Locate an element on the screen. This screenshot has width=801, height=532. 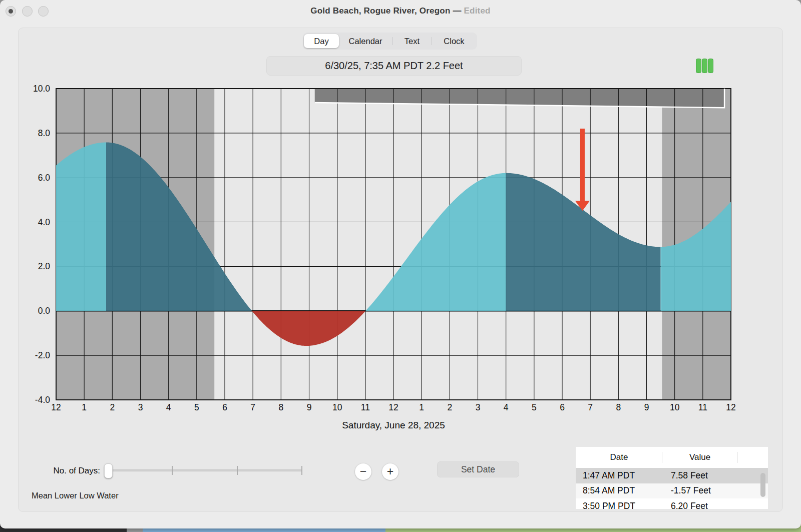
y-axis-tick-label: 10.0 is located at coordinates (42, 89).